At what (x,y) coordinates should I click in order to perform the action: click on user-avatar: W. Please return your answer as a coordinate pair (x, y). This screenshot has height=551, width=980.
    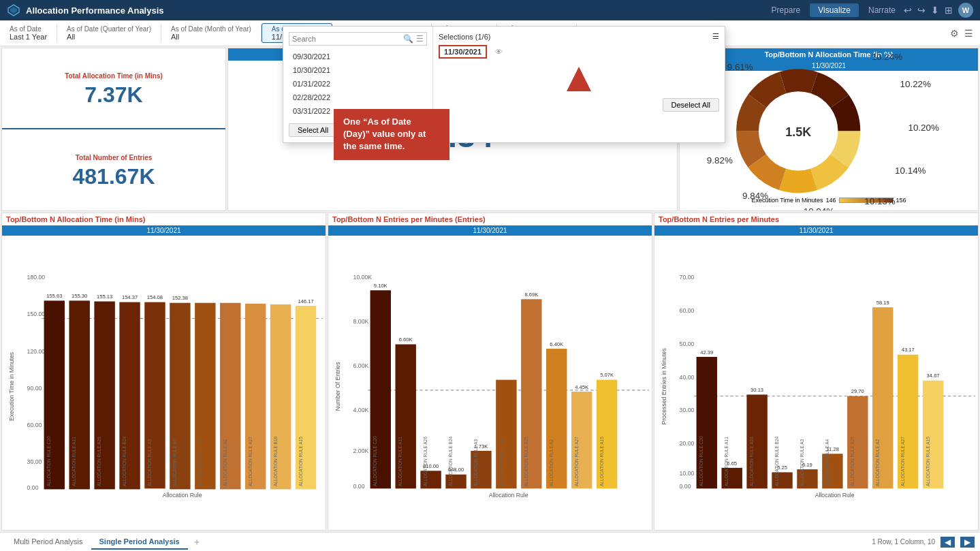
    Looking at the image, I should click on (966, 10).